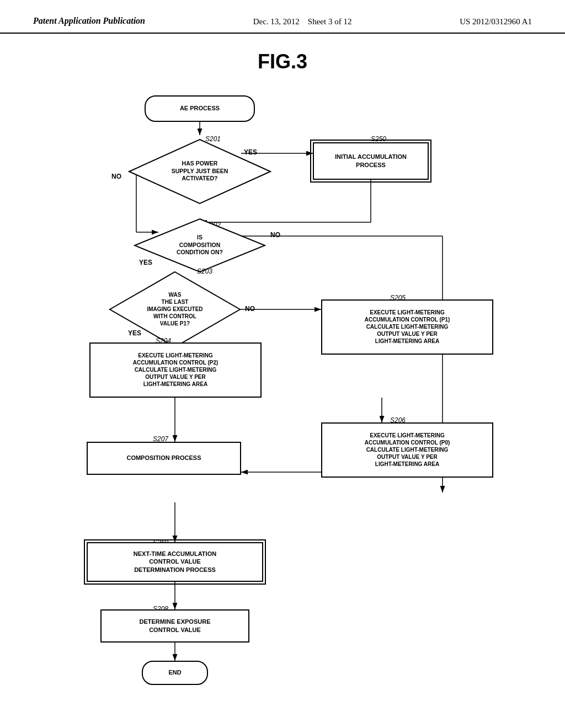 Image resolution: width=565 pixels, height=728 pixels. Describe the element at coordinates (146, 263) in the screenshot. I see `yes-label-2: YES` at that location.